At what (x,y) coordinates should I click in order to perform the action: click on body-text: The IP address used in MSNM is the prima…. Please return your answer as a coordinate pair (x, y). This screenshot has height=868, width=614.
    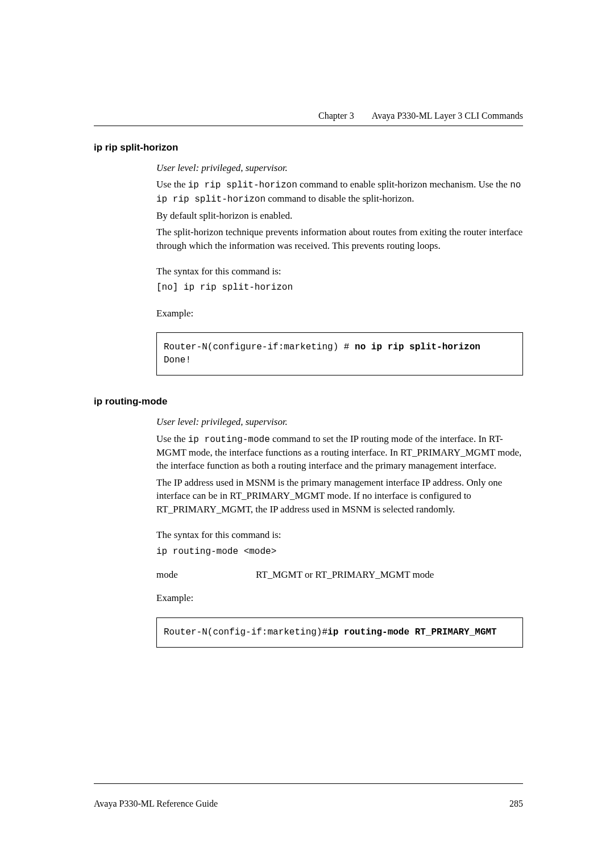
    Looking at the image, I should click on (340, 496).